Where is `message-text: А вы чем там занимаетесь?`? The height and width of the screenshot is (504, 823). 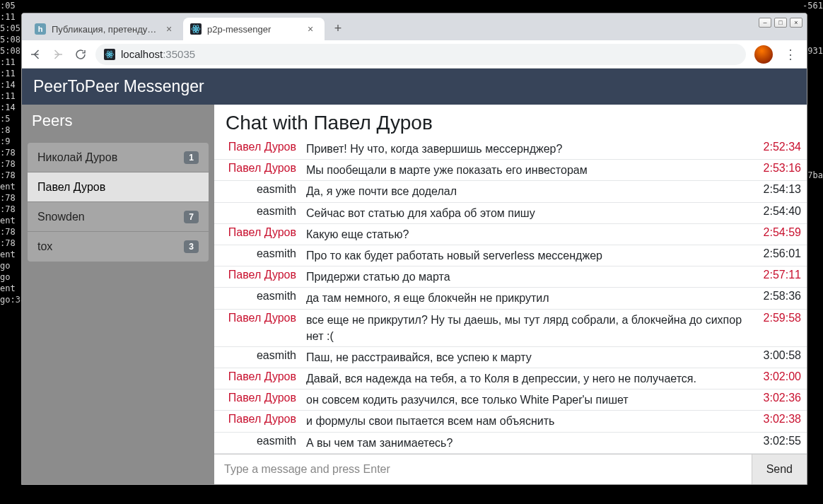 message-text: А вы чем там занимаетесь? is located at coordinates (529, 443).